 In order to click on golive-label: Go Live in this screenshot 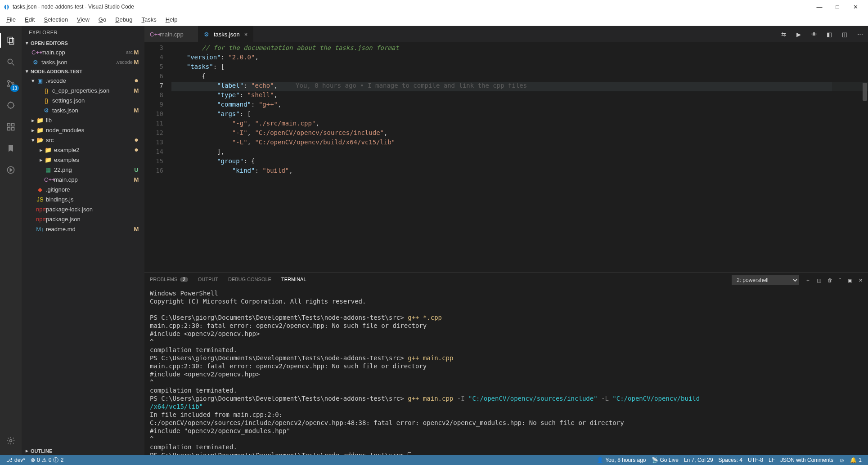, I will do `click(670, 460)`.